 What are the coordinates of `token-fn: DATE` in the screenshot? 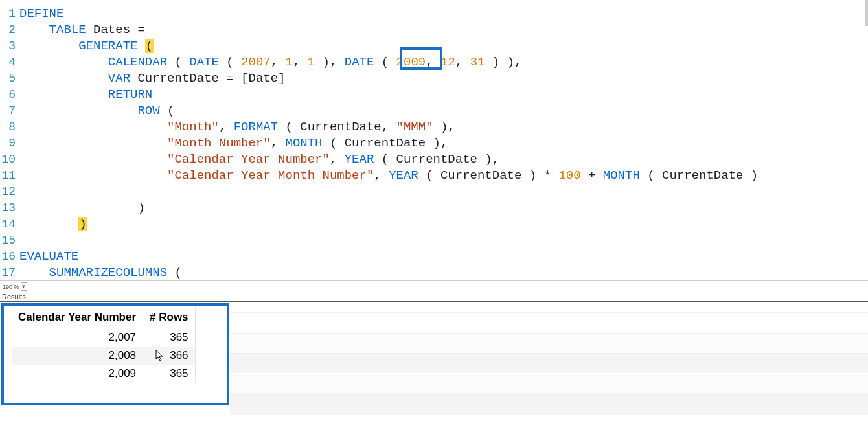 It's located at (204, 62).